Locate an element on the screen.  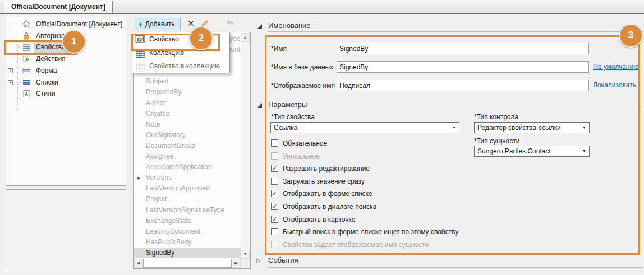
list-item-lastversionsignaturetype: LastVersionSignatureType is located at coordinates (187, 211).